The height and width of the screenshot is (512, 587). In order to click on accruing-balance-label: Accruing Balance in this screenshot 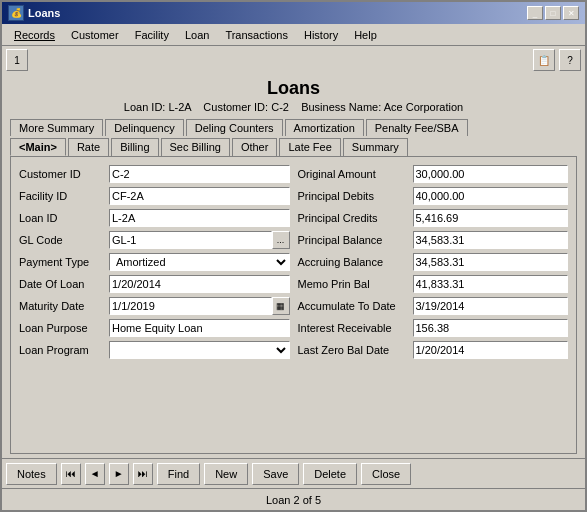, I will do `click(356, 262)`.